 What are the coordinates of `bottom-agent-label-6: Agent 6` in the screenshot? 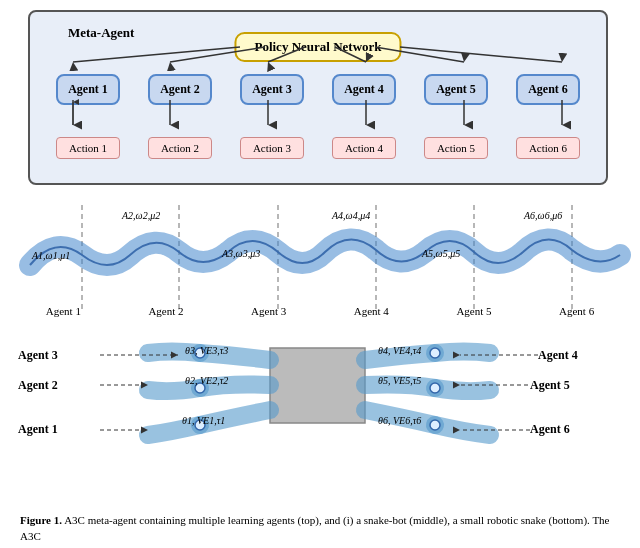 It's located at (550, 430).